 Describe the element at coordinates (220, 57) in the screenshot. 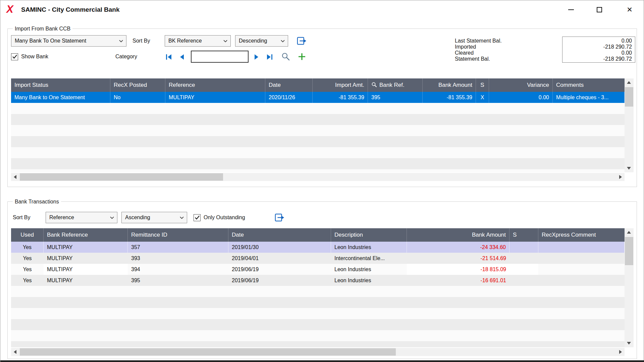

I see `record-finder-input` at that location.